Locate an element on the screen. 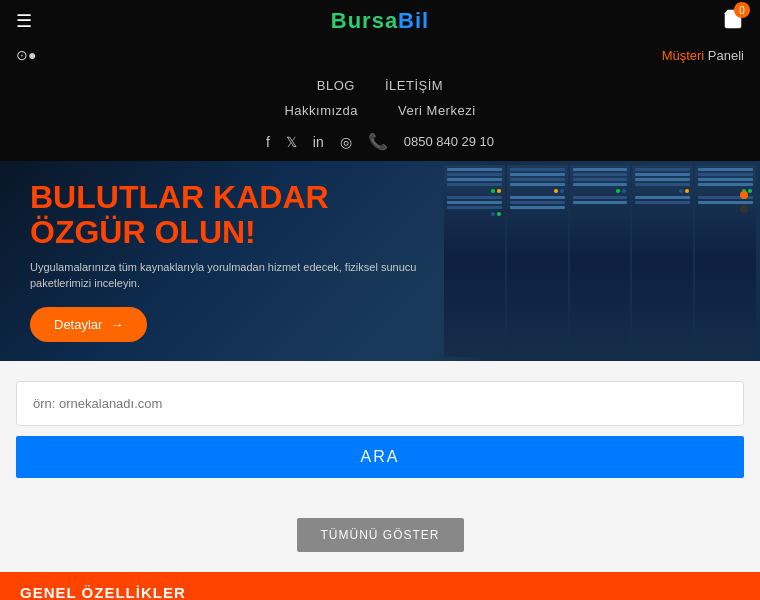 This screenshot has width=760, height=600. linkedin-icon: in is located at coordinates (318, 142).